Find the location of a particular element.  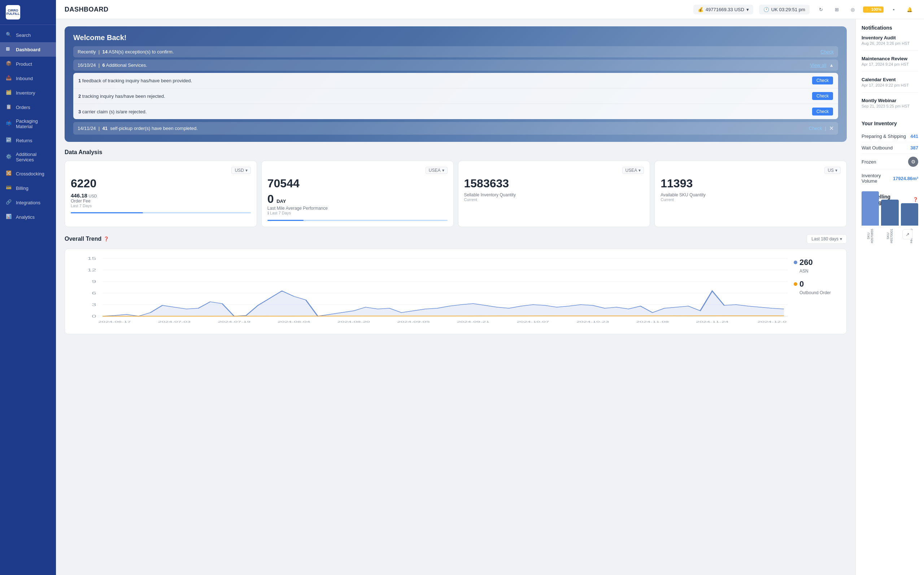

card-big-num: 1583633 is located at coordinates (554, 183).